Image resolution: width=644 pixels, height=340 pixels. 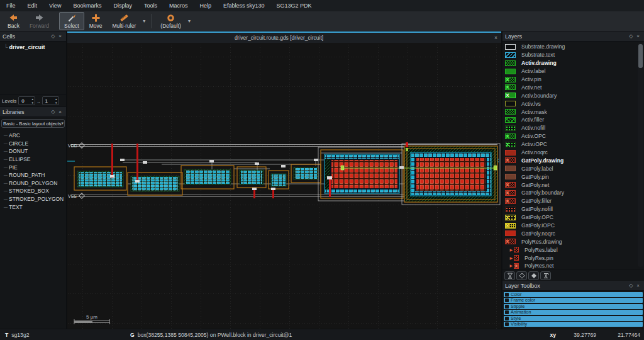 What do you see at coordinates (574, 176) in the screenshot?
I see `layer-row: GatPoly.pin` at bounding box center [574, 176].